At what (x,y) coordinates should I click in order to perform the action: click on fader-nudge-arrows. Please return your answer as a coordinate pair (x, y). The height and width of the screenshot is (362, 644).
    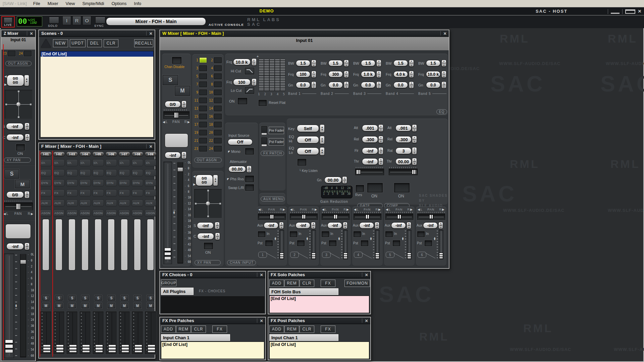
    Looking at the image, I should click on (16, 306).